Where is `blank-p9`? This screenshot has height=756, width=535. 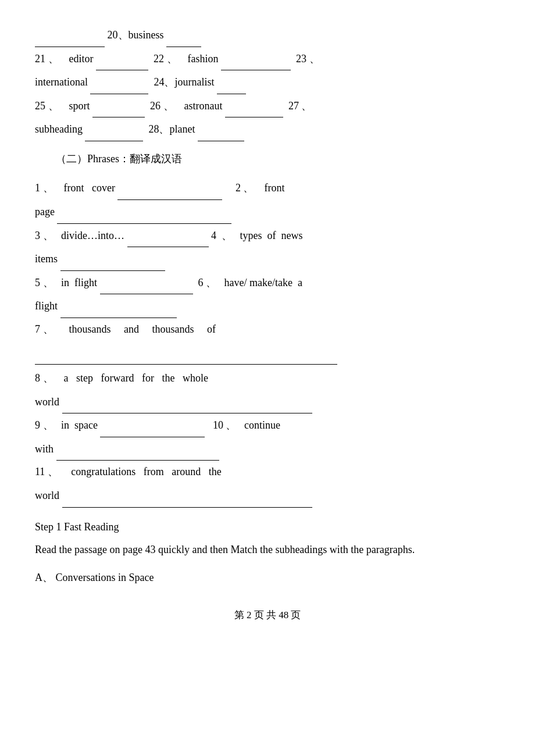 blank-p9 is located at coordinates (152, 426).